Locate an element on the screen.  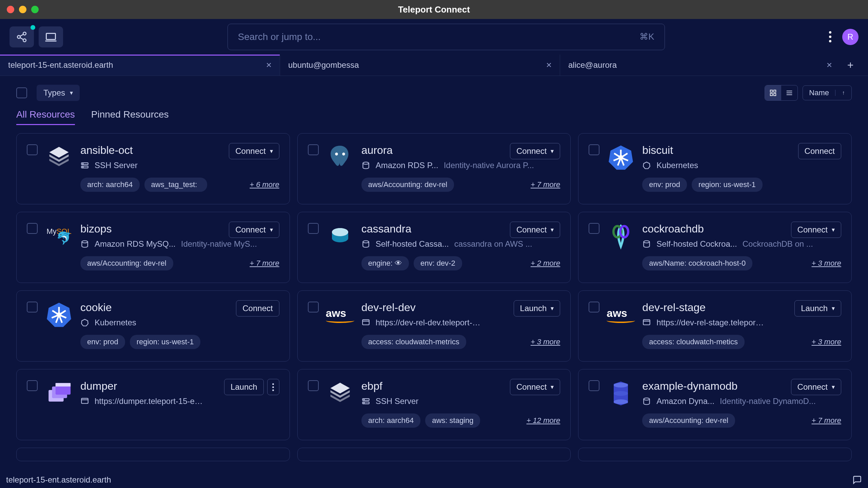
search-input: Search or jump to... ⌘K is located at coordinates (446, 37).